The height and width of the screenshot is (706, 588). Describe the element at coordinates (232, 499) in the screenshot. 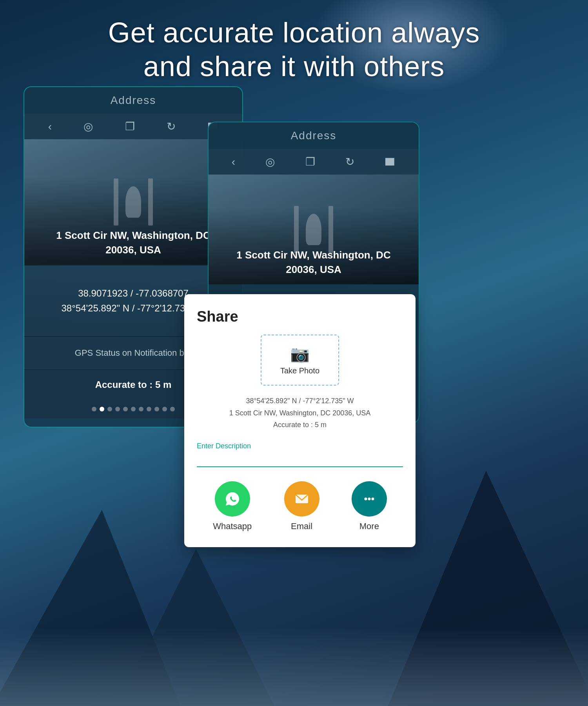

I see `whatsapp-circle` at that location.